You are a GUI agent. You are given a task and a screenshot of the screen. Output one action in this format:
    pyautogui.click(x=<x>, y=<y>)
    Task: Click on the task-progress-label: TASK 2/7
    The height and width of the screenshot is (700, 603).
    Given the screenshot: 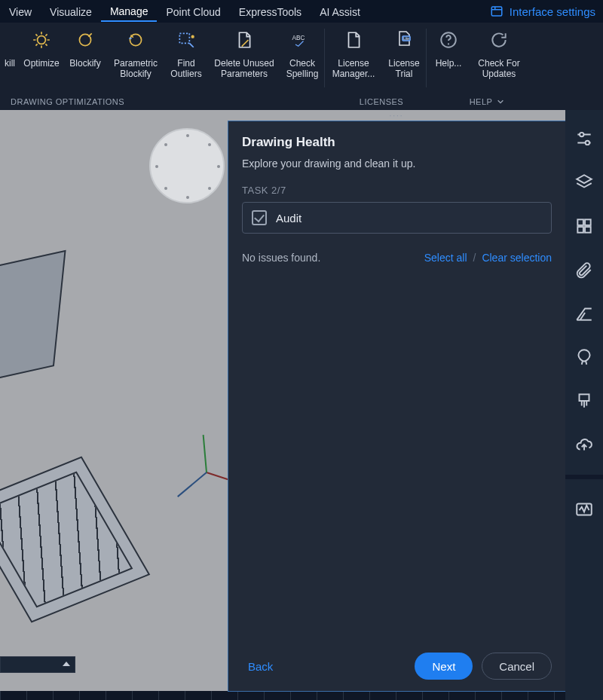 What is the action you would take?
    pyautogui.click(x=396, y=190)
    